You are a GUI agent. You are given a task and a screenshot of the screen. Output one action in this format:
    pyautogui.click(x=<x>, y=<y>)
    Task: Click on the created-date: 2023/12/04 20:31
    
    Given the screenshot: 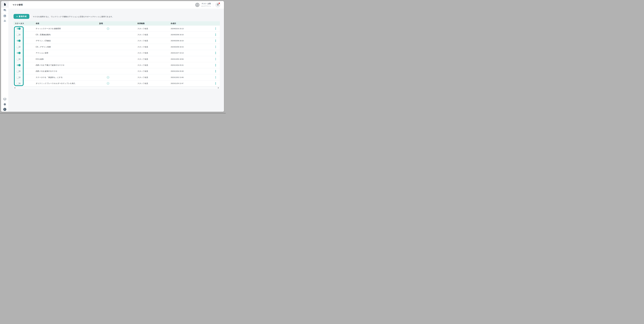 What is the action you would take?
    pyautogui.click(x=177, y=65)
    